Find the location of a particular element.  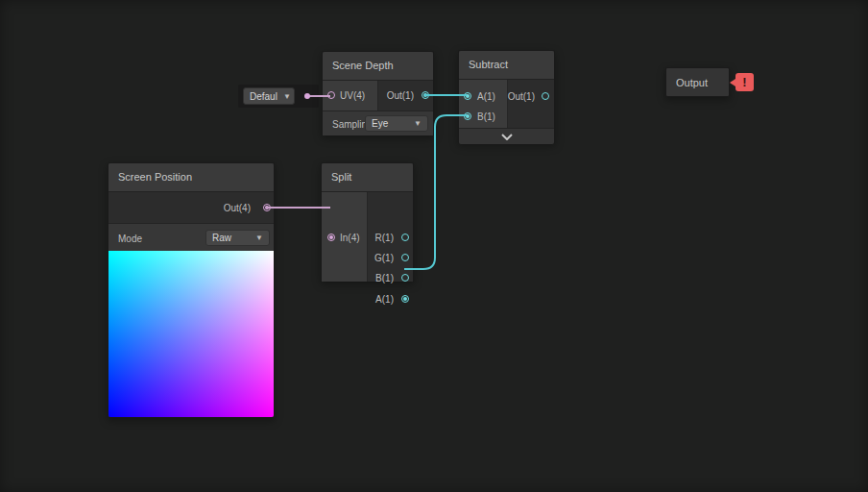

node-output: Output is located at coordinates (697, 83).